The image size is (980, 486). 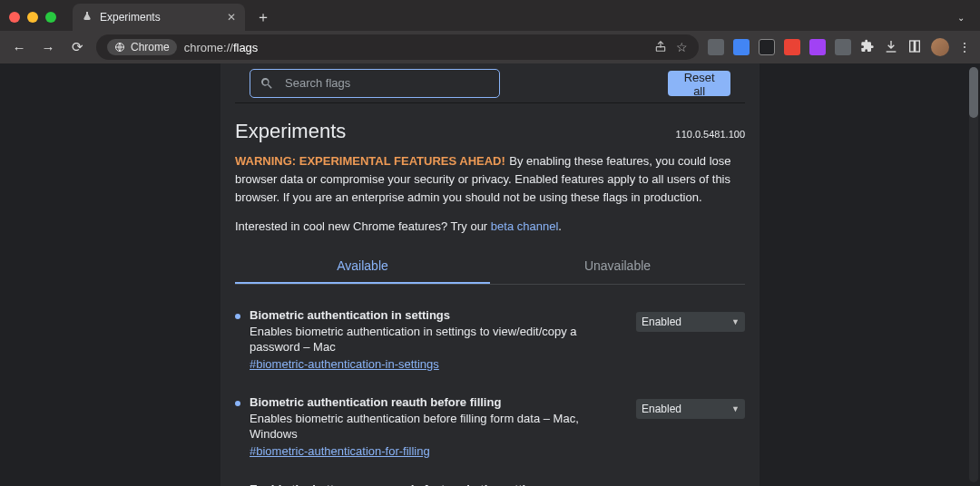 What do you see at coordinates (490, 484) in the screenshot?
I see `flag-item: Enable the battery saver mode feature in…` at bounding box center [490, 484].